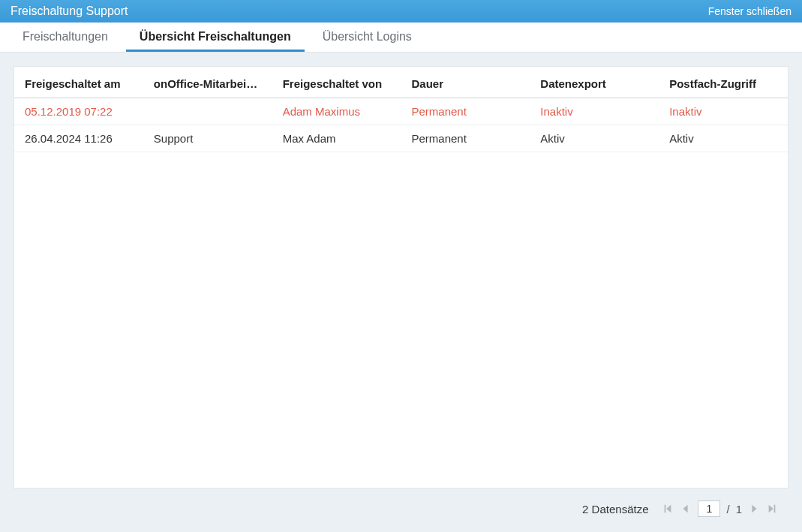 This screenshot has width=802, height=532. Describe the element at coordinates (79, 83) in the screenshot. I see `col-freigeschaltet-am: Freigeschaltet am` at that location.